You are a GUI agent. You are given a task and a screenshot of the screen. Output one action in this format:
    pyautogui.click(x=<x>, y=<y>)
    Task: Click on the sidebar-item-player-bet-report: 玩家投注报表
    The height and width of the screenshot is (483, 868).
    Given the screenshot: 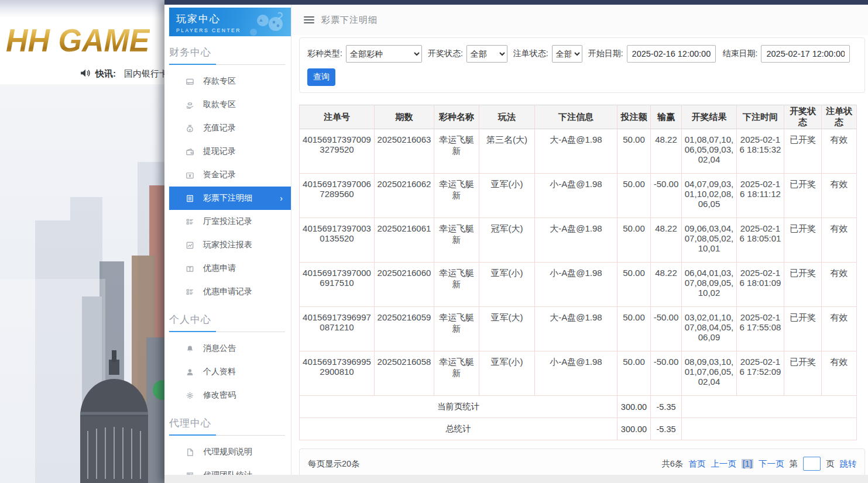 What is the action you would take?
    pyautogui.click(x=230, y=245)
    